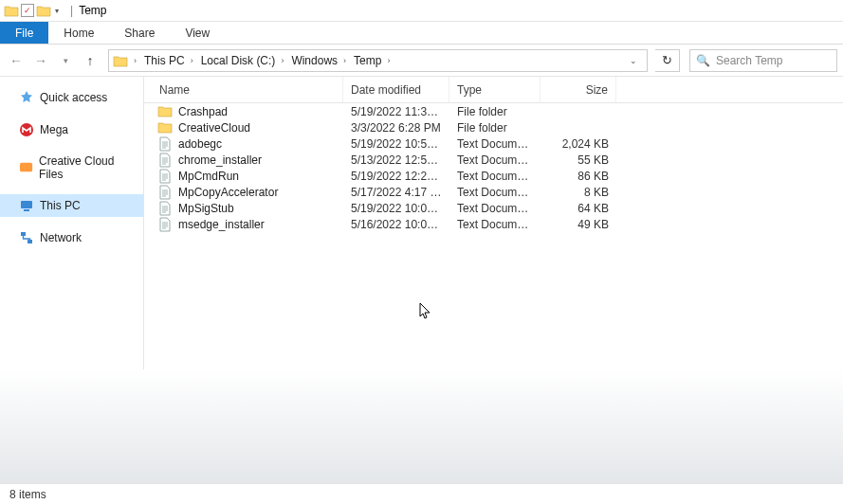 This screenshot has width=843, height=504. I want to click on tab-home: Home, so click(79, 32).